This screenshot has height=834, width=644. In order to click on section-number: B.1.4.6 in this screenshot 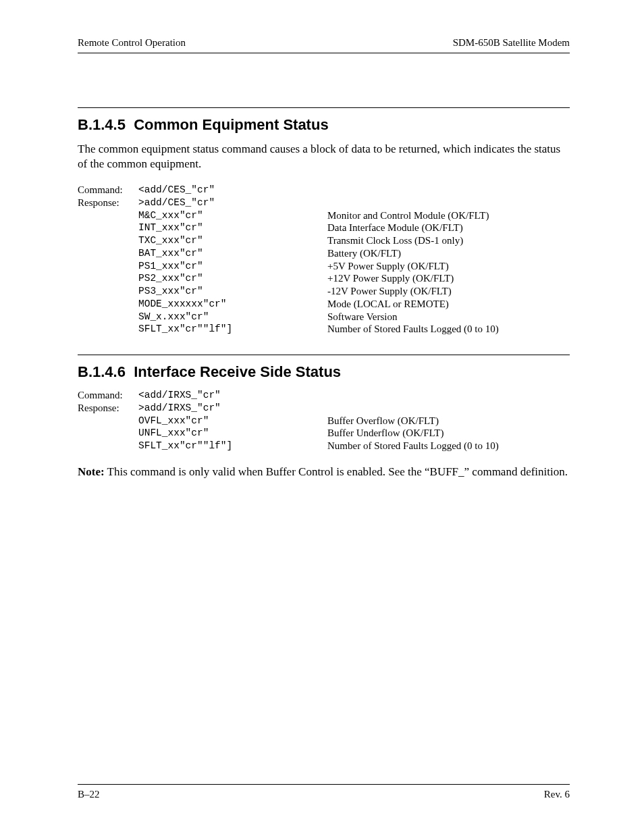, I will do `click(101, 371)`.